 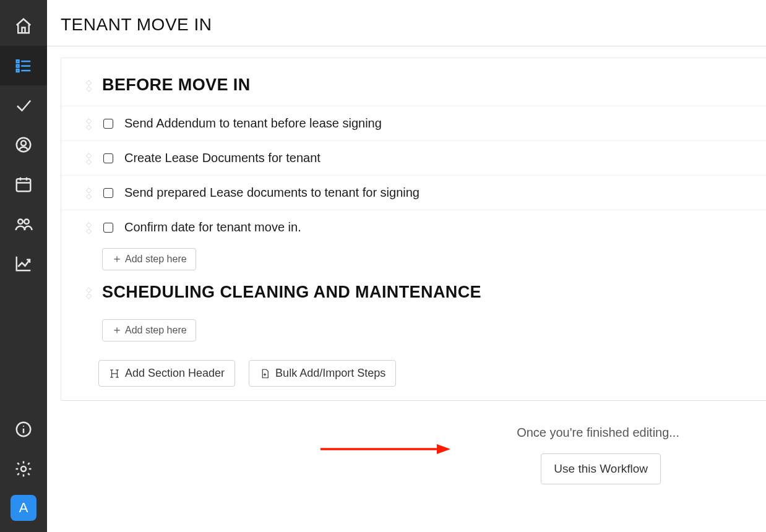 I want to click on arrow-annotation-icon, so click(x=385, y=449).